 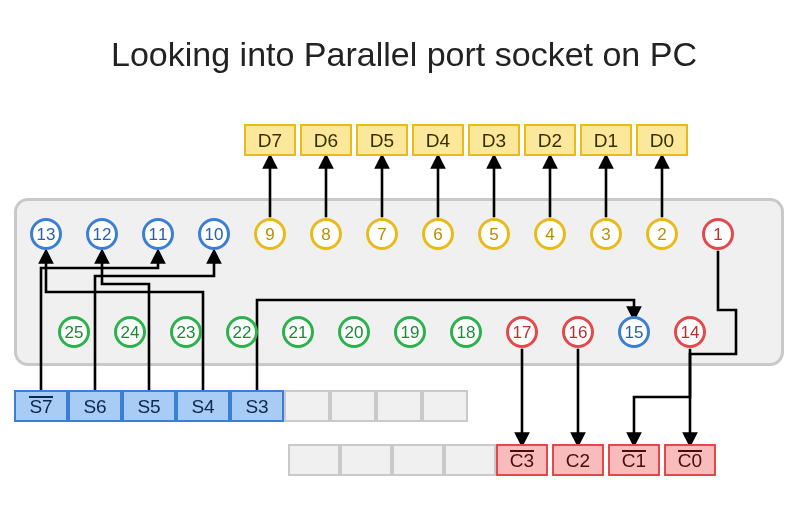 What do you see at coordinates (522, 460) in the screenshot?
I see `control-bit-C3: C3` at bounding box center [522, 460].